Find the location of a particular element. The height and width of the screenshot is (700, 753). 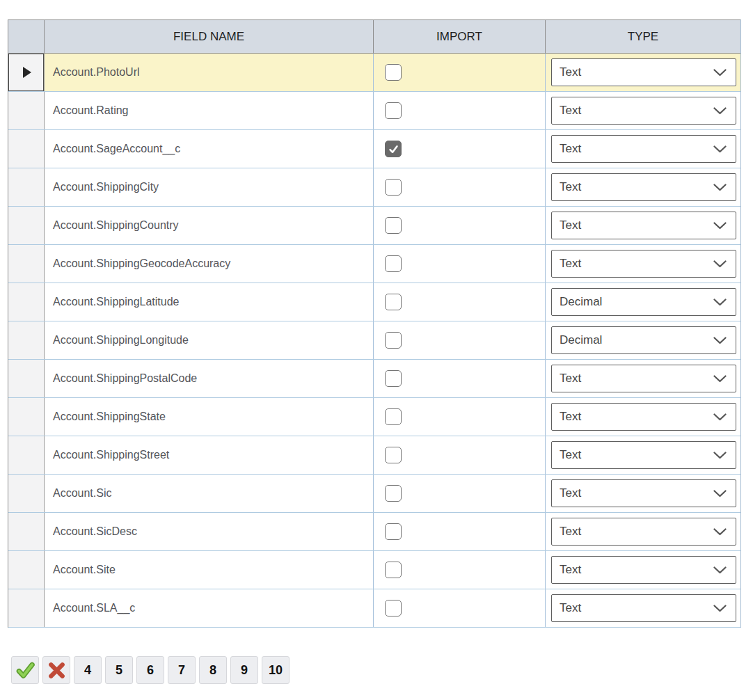

table-row: Account.Sic Text is located at coordinates (374, 494).